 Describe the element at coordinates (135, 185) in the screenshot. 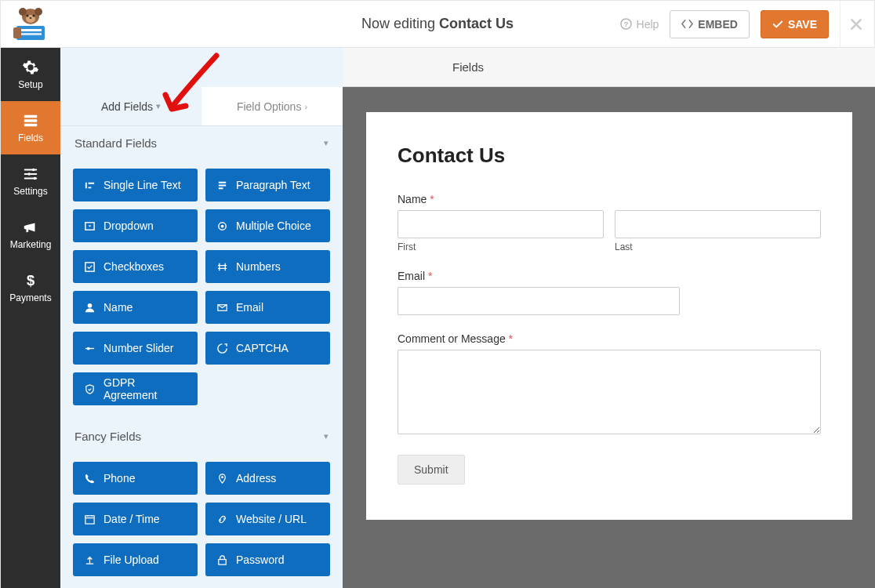

I see `field-single-line-text: Single Line Text` at that location.